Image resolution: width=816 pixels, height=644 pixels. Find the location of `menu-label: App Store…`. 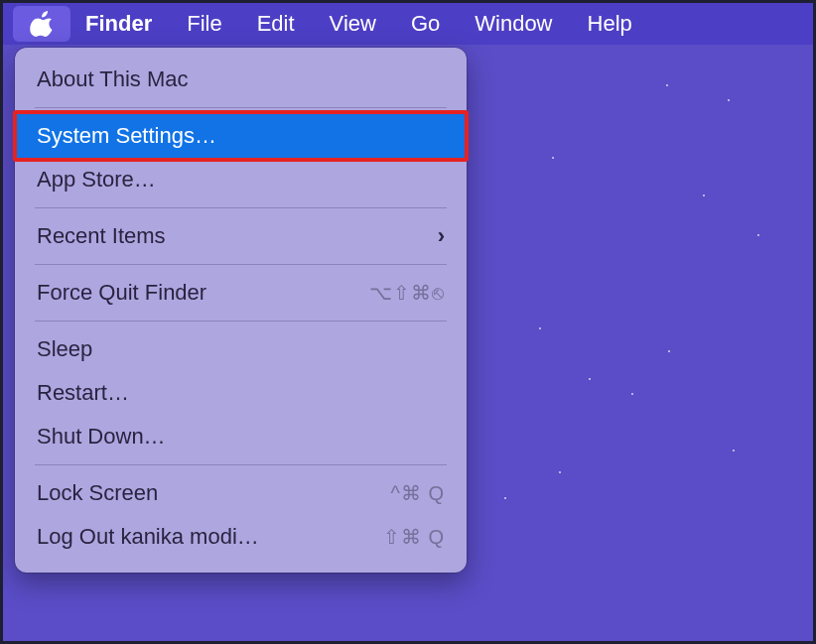

menu-label: App Store… is located at coordinates (96, 180).